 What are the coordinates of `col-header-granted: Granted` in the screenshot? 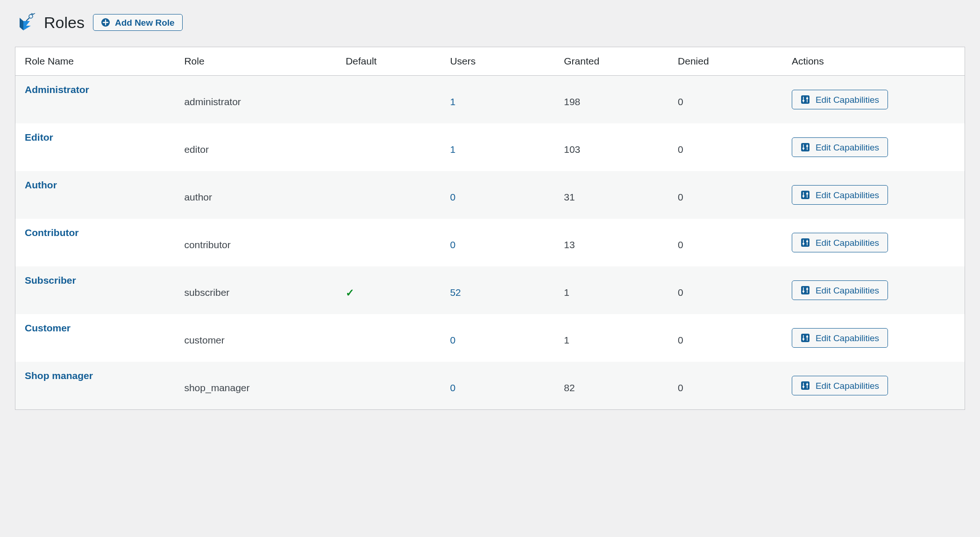 It's located at (613, 62).